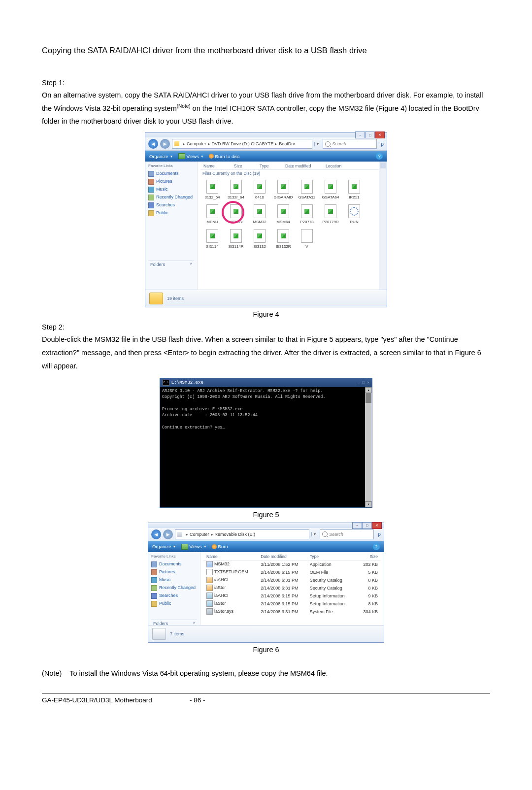 The height and width of the screenshot is (790, 532). What do you see at coordinates (307, 240) in the screenshot?
I see `file-item: V` at bounding box center [307, 240].